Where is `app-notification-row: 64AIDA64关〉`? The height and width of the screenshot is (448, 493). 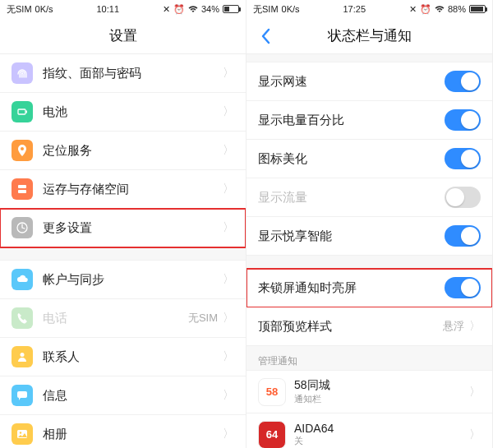
app-notification-row: 64AIDA64关〉 is located at coordinates (370, 431).